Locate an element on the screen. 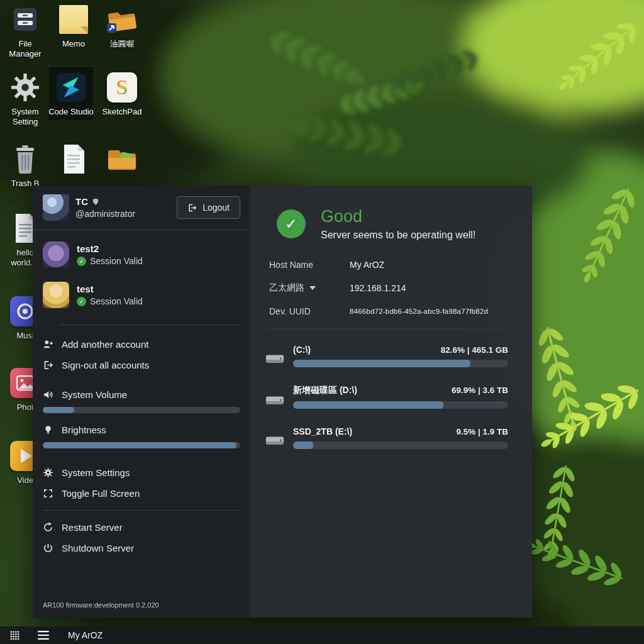 The height and width of the screenshot is (644, 644). system-settings-item: System Settings is located at coordinates (142, 473).